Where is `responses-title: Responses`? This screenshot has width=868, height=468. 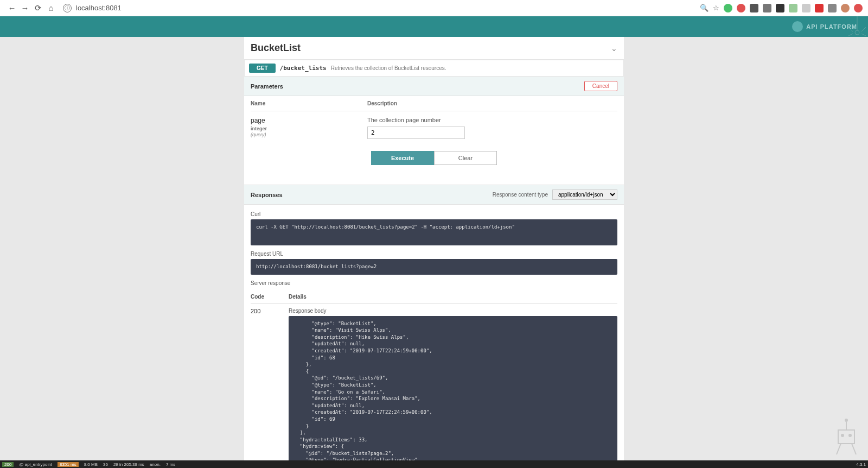 responses-title: Responses is located at coordinates (267, 195).